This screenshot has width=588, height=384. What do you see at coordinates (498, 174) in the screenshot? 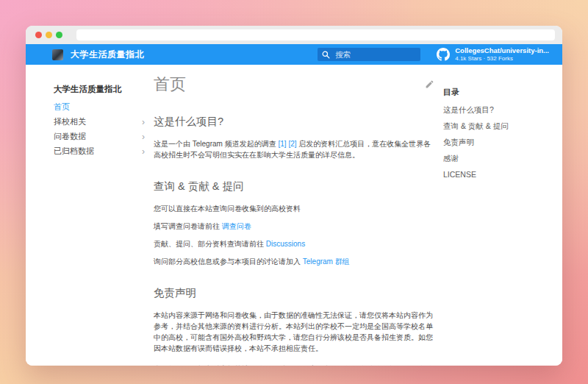
I see `toc-item-license: LICENSE` at bounding box center [498, 174].